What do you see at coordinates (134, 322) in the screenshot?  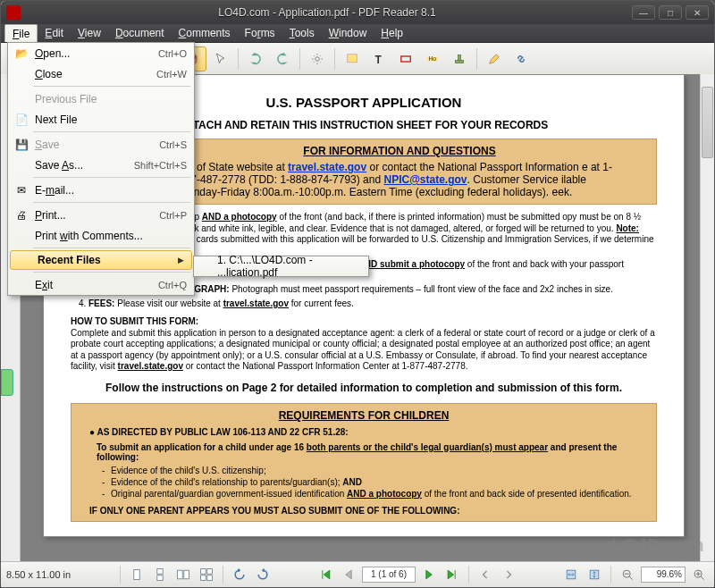 I see `howto-heading: HOW TO SUBMIT THIS FORM:` at bounding box center [134, 322].